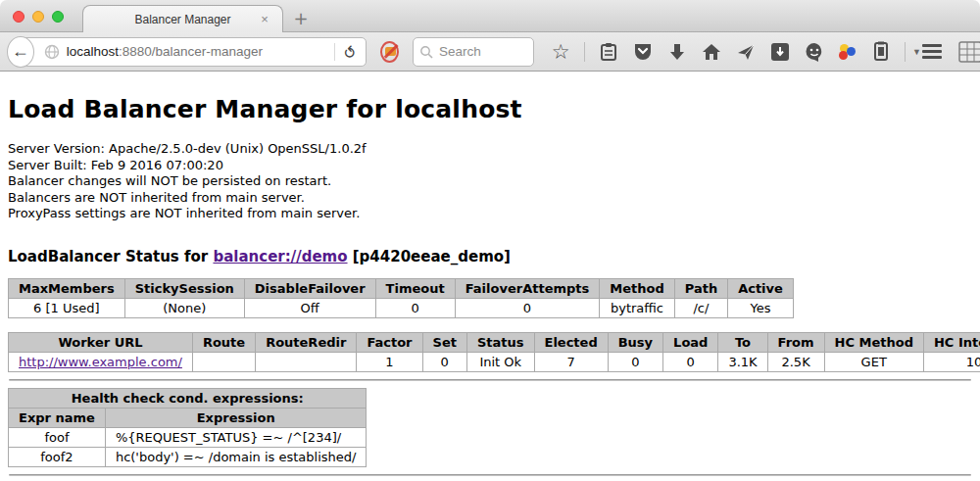 The image size is (980, 481). Describe the element at coordinates (494, 342) in the screenshot. I see `table-header-row: Worker URL Route RouteRedir Factor Set S…` at that location.